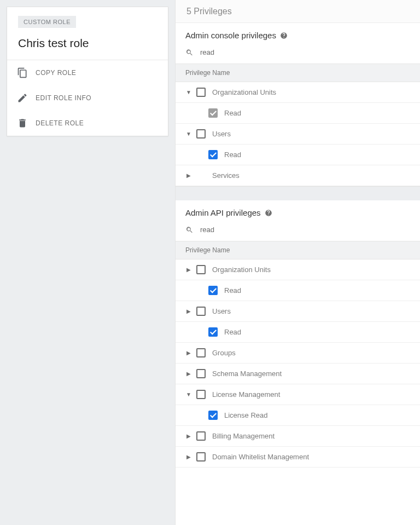 The image size is (420, 525). Describe the element at coordinates (223, 212) in the screenshot. I see `section-title-text: Admin API privileges` at that location.